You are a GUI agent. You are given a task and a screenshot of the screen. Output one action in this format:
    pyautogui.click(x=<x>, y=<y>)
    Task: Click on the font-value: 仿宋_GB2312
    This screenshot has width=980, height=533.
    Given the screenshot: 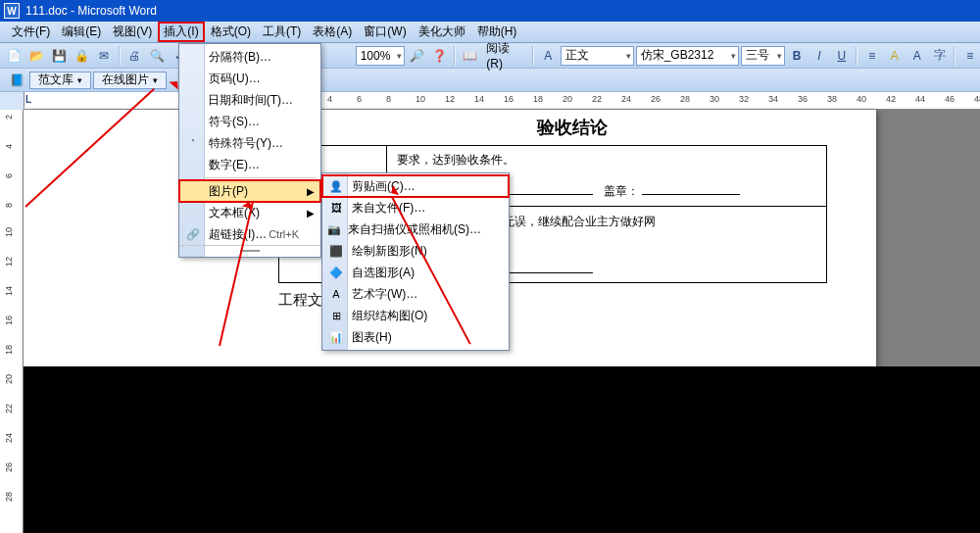 What is the action you would take?
    pyautogui.click(x=678, y=55)
    